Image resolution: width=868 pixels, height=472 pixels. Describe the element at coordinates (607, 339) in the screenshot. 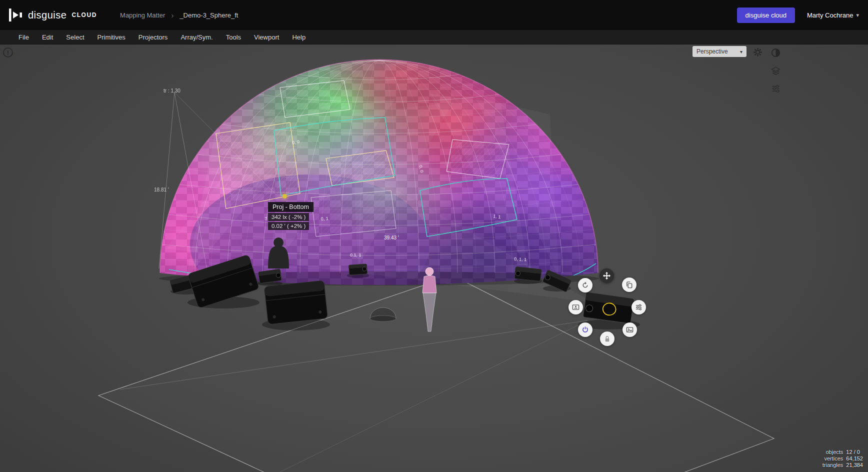

I see `lock-button` at that location.